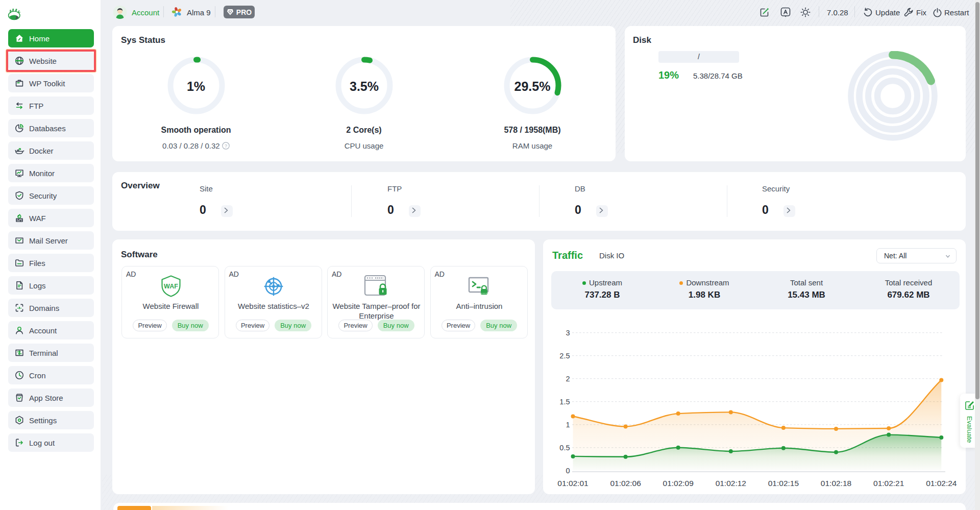  I want to click on svg-text: 2.5, so click(565, 356).